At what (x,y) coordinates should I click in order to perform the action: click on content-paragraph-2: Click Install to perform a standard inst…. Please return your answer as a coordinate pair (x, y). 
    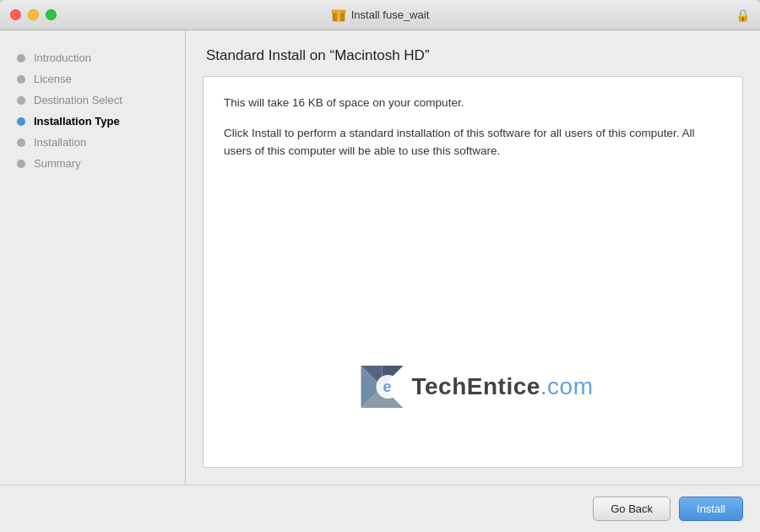
    Looking at the image, I should click on (473, 142).